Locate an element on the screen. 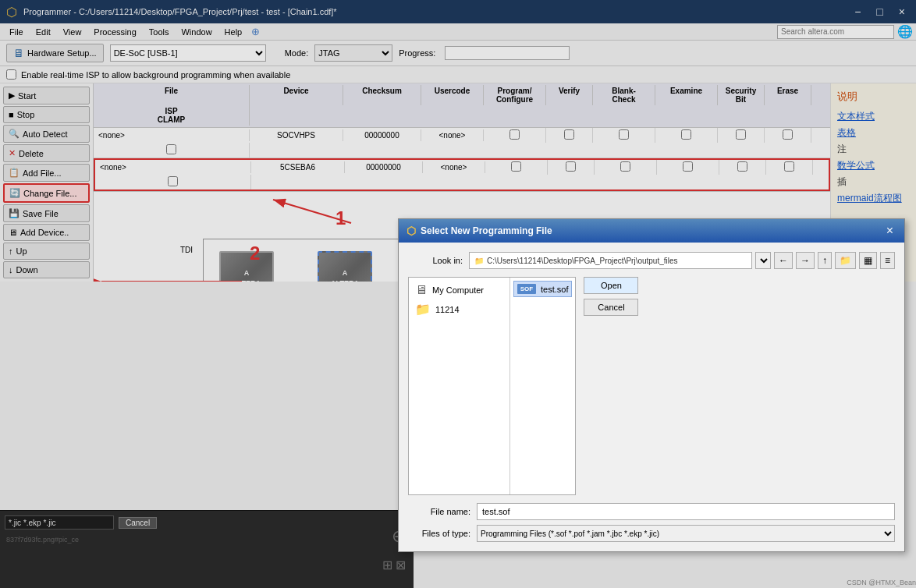 The height and width of the screenshot is (588, 916). dialog-cancel-button: Cancel is located at coordinates (611, 307).